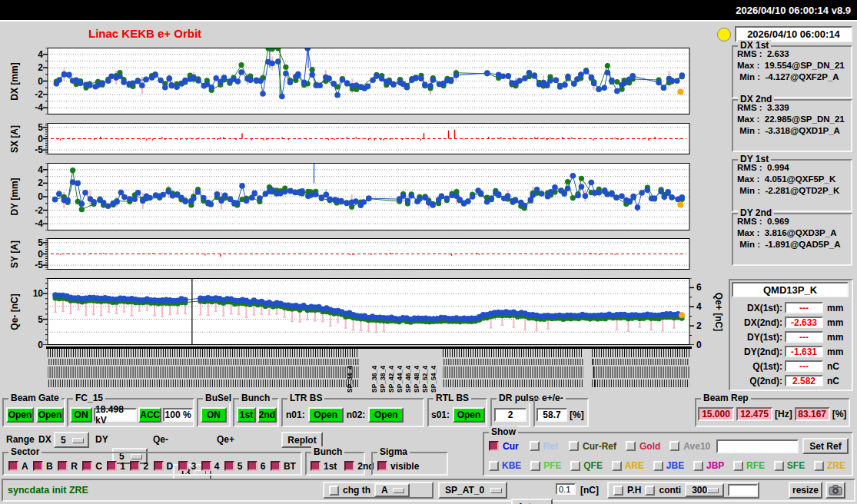 This screenshot has width=857, height=504. Describe the element at coordinates (792, 189) in the screenshot. I see `stat-row: Min : -2.281@QTD2P_K` at that location.